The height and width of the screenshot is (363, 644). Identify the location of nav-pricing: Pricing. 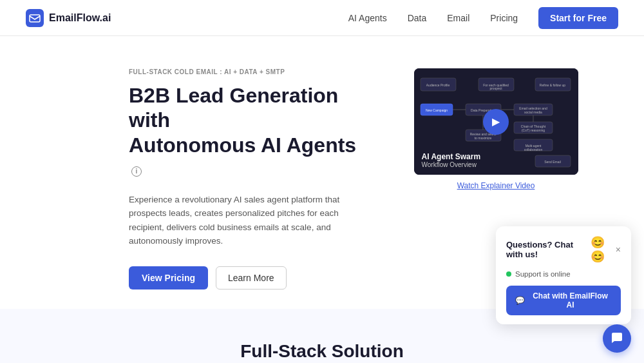
(504, 18).